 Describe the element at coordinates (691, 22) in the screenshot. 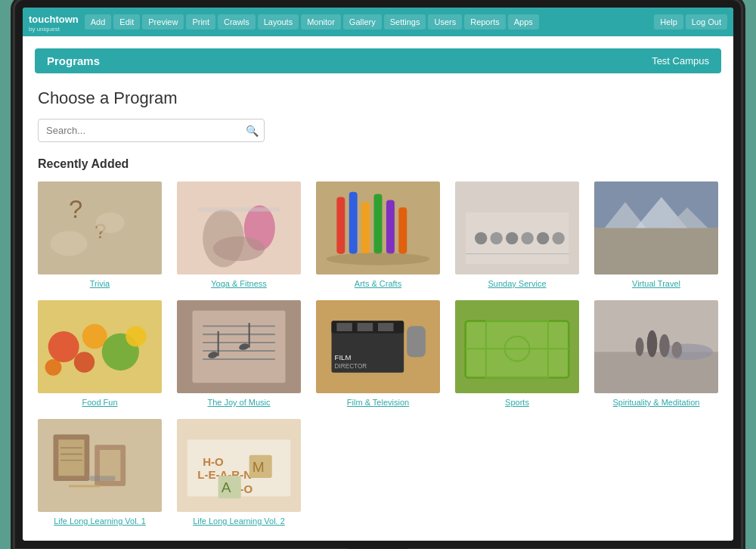

I see `nav-right: Help Log Out` at that location.